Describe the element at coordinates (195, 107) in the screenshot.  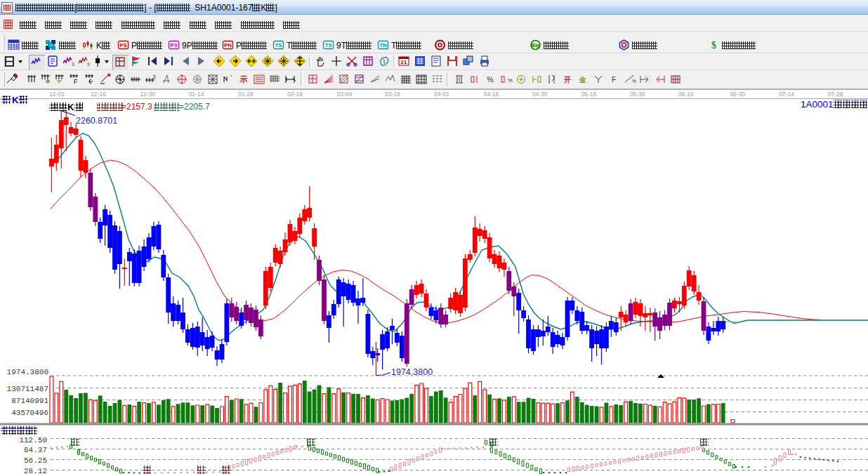
I see `svg-text: =2205.7` at that location.